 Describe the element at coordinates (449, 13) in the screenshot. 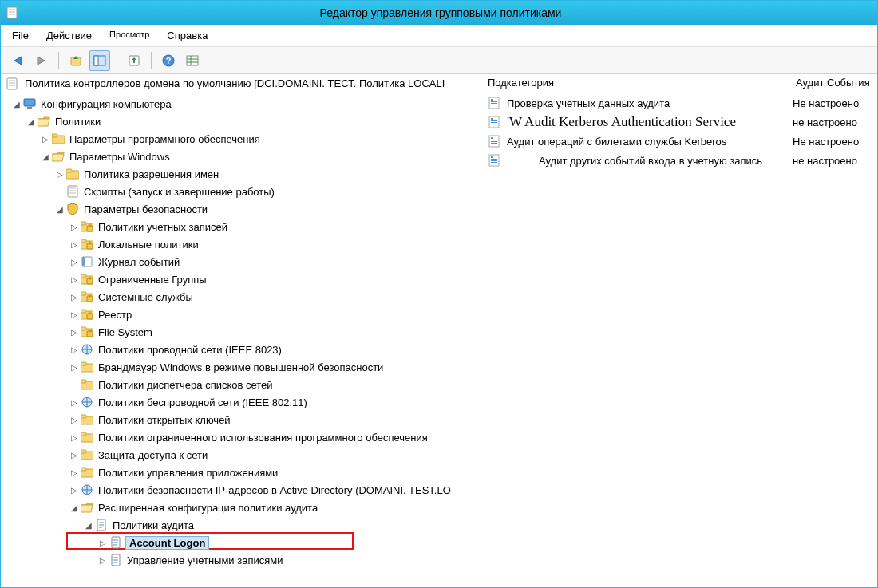

I see `window-title: Редактор управления групповыми политикам…` at that location.